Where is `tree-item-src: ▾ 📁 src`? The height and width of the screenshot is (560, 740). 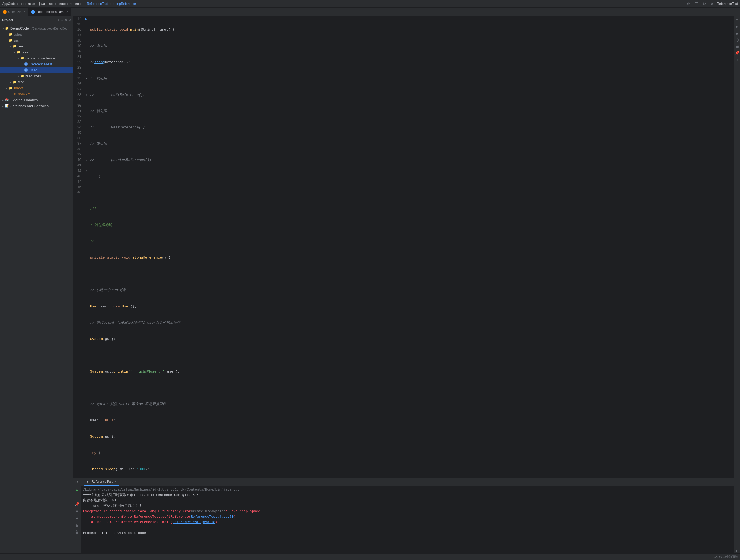 tree-item-src: ▾ 📁 src is located at coordinates (36, 40).